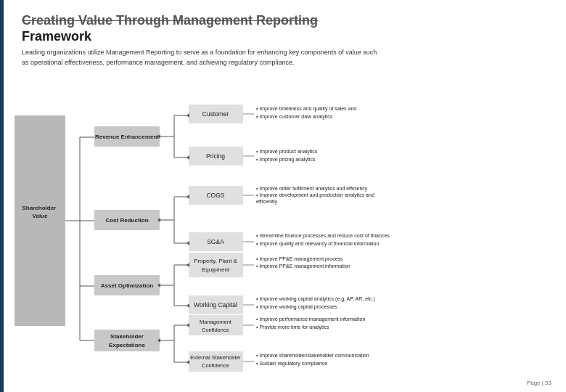 This screenshot has height=392, width=566. Describe the element at coordinates (216, 265) in the screenshot. I see `ppe-box` at that location.